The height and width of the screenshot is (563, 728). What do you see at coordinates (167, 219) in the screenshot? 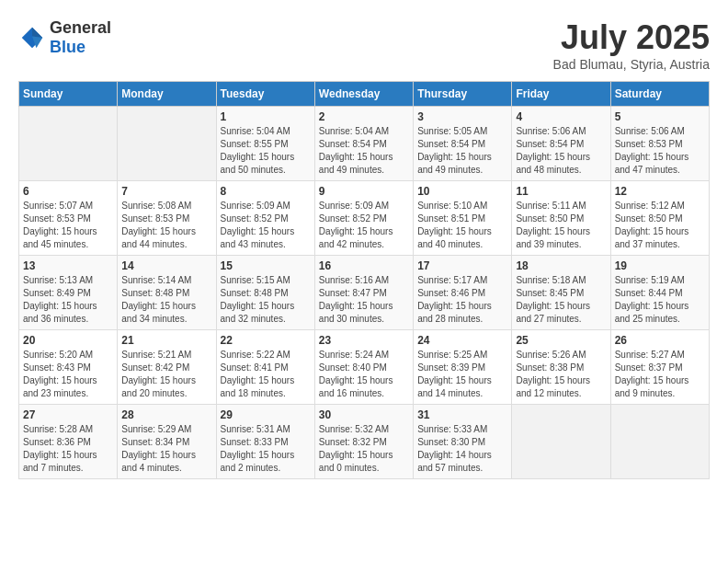
I see `calendar-cell: 7Sunrise: 5:08 AMSunset: 8:53 PMDaylight…` at bounding box center [167, 219].